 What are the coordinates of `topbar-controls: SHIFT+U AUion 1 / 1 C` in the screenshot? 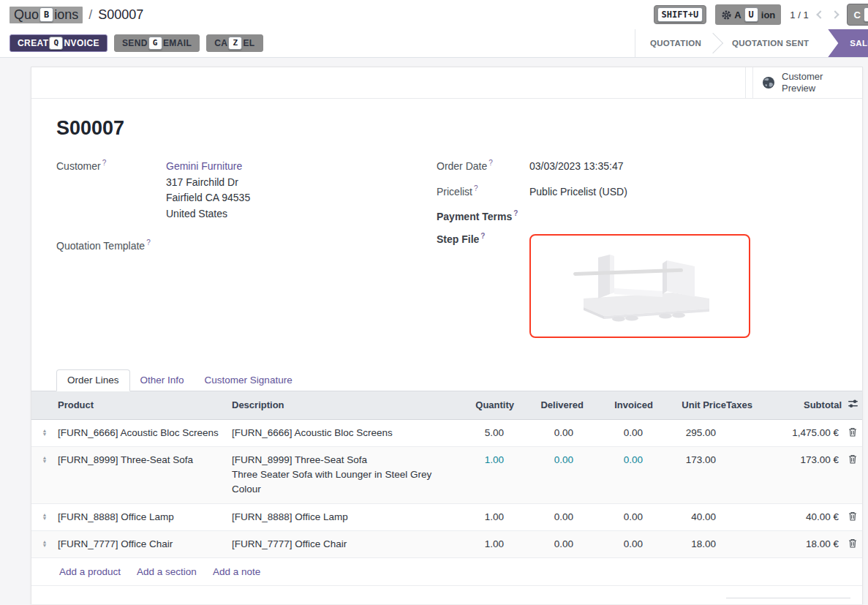 It's located at (761, 15).